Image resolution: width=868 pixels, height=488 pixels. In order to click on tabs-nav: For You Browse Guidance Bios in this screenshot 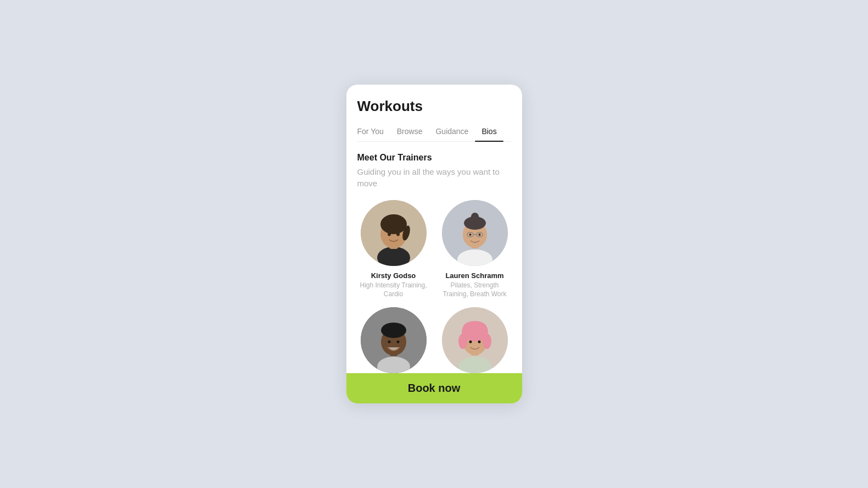, I will do `click(434, 132)`.